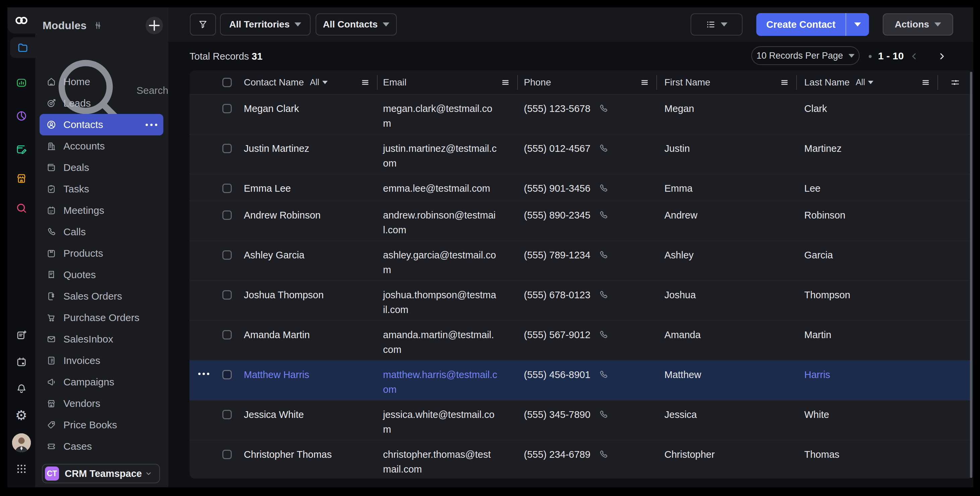  I want to click on col-email: Email, so click(395, 82).